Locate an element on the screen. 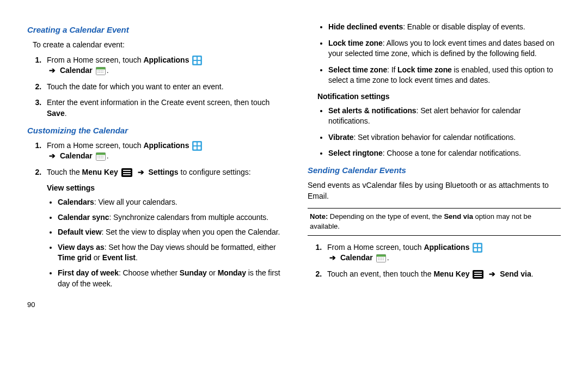  list-item: Set alerts & notifications: Set alert be… is located at coordinates (444, 117).